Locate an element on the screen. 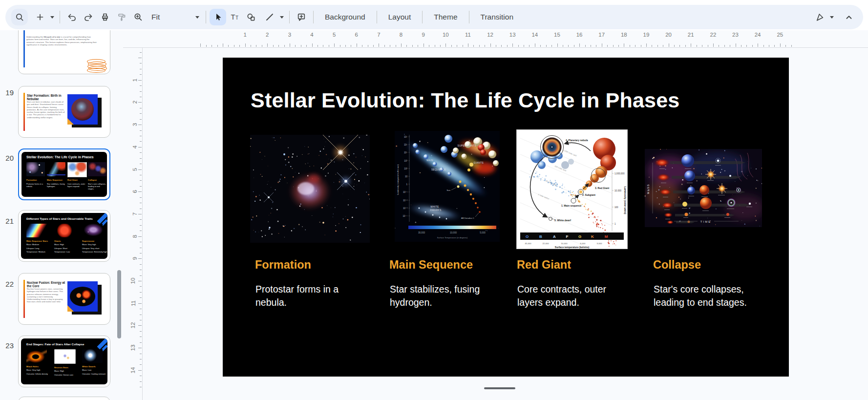  zoom-button is located at coordinates (138, 17).